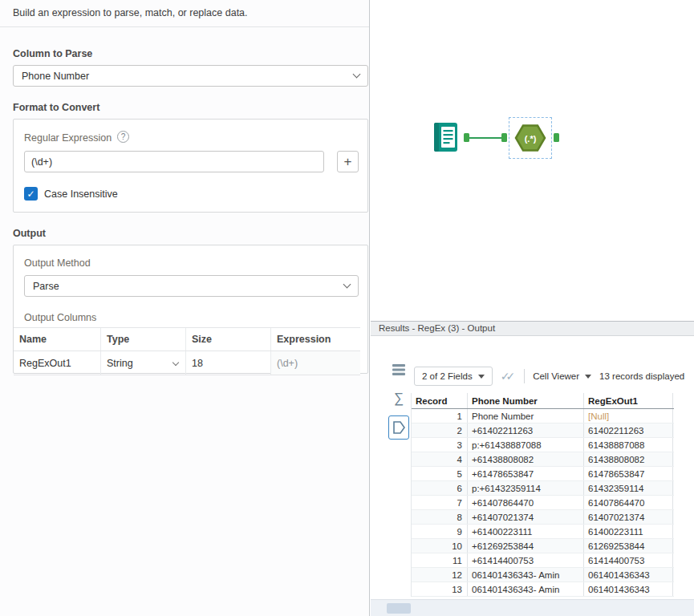  What do you see at coordinates (186, 13) in the screenshot?
I see `tool-description: Build an expression to parse, match, or …` at bounding box center [186, 13].